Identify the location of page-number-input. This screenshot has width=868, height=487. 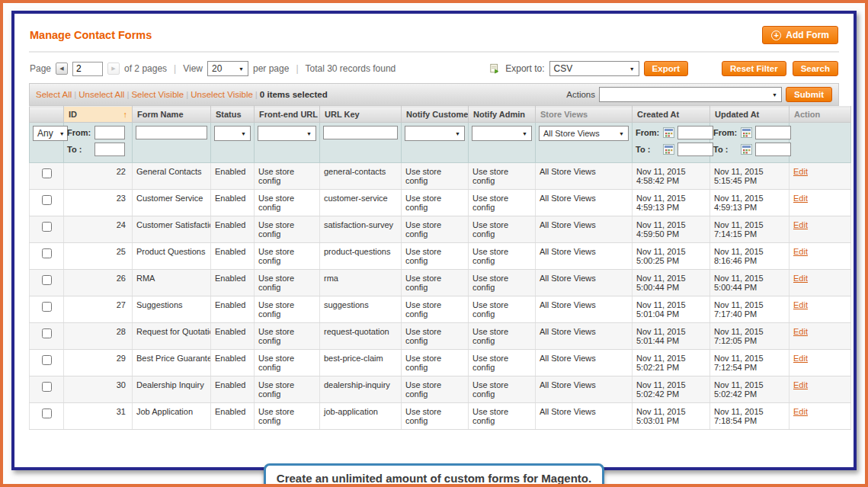
(88, 69).